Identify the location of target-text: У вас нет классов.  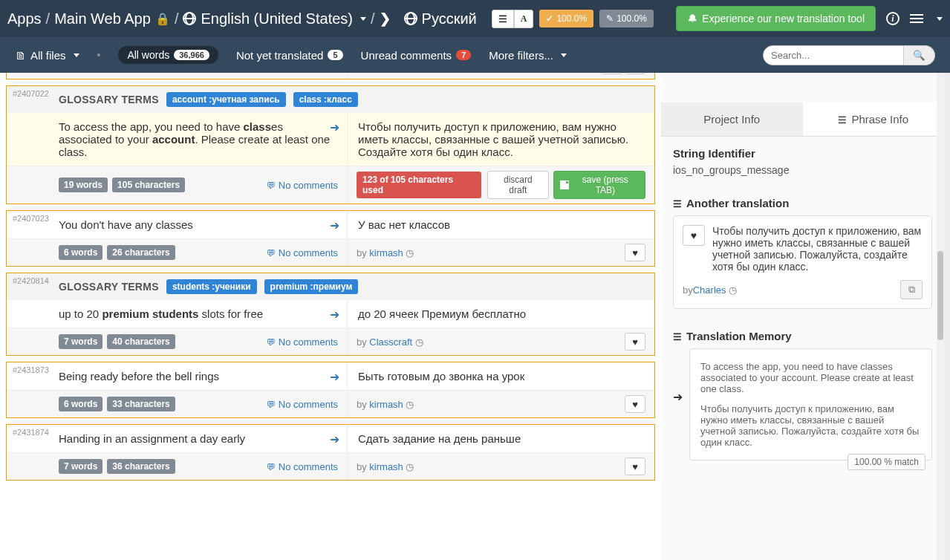
(501, 224).